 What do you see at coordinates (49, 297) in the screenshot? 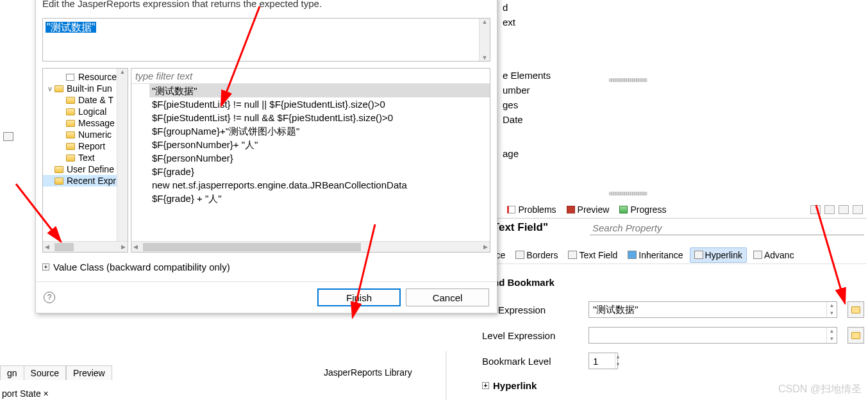
I see `help-icon: ?` at bounding box center [49, 297].